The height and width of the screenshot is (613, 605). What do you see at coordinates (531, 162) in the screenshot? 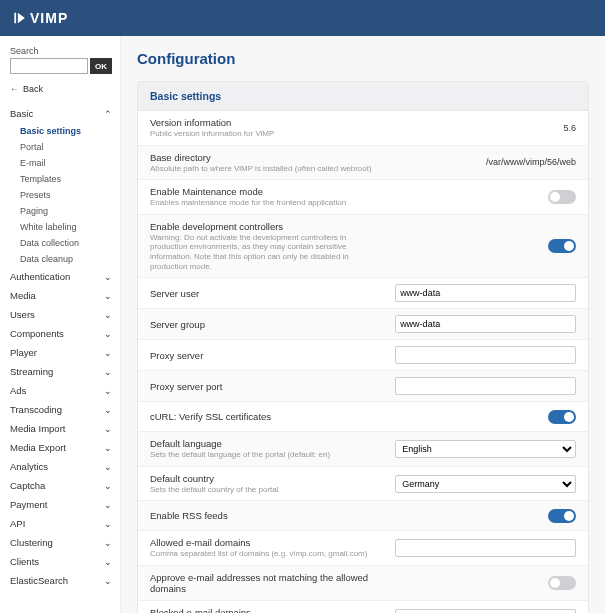
I see `setting-value: /var/www/vimp/56/web` at bounding box center [531, 162].